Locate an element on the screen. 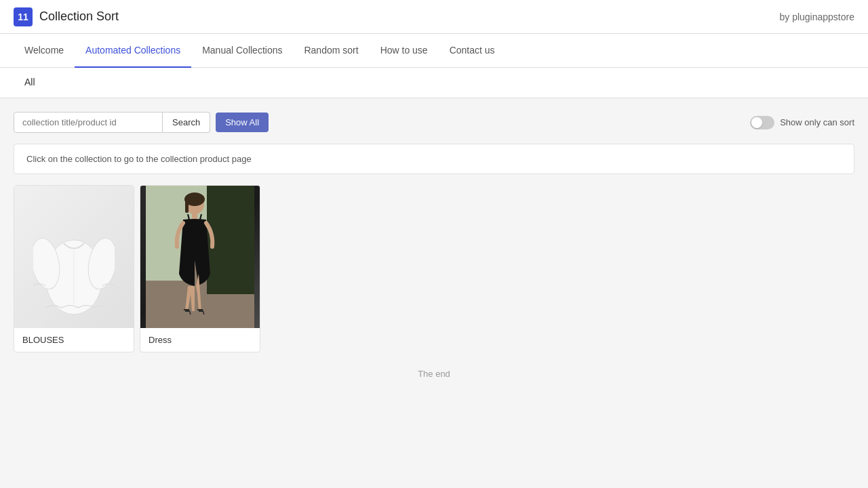 This screenshot has height=488, width=868. top-bar: 11 Collection Sort by pluginappstore is located at coordinates (434, 17).